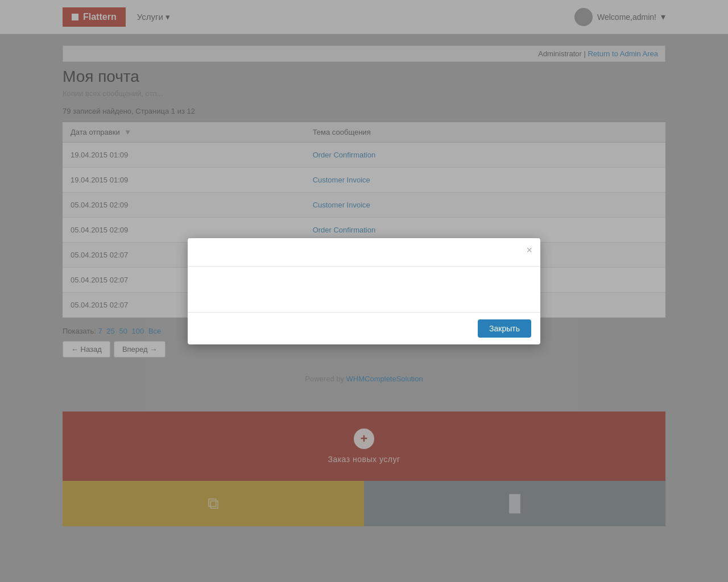 The image size is (728, 582). What do you see at coordinates (364, 291) in the screenshot?
I see `modal: × Закрыть` at bounding box center [364, 291].